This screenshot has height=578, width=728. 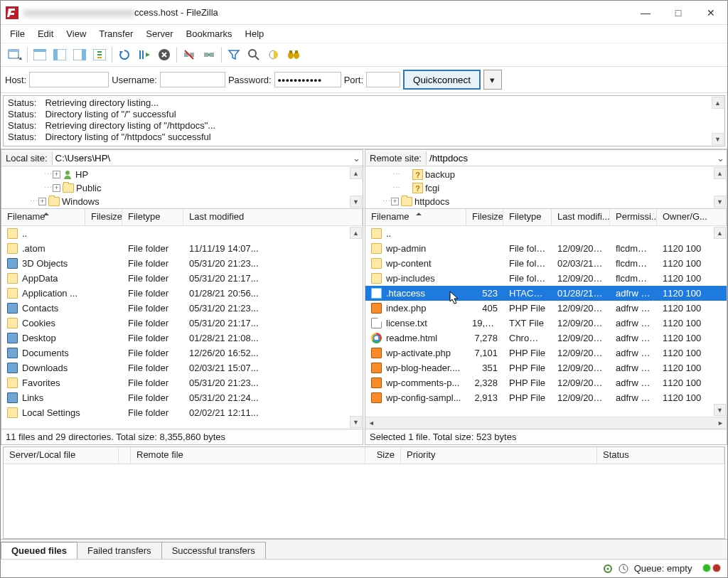 I want to click on minimize-button: —, so click(x=646, y=13).